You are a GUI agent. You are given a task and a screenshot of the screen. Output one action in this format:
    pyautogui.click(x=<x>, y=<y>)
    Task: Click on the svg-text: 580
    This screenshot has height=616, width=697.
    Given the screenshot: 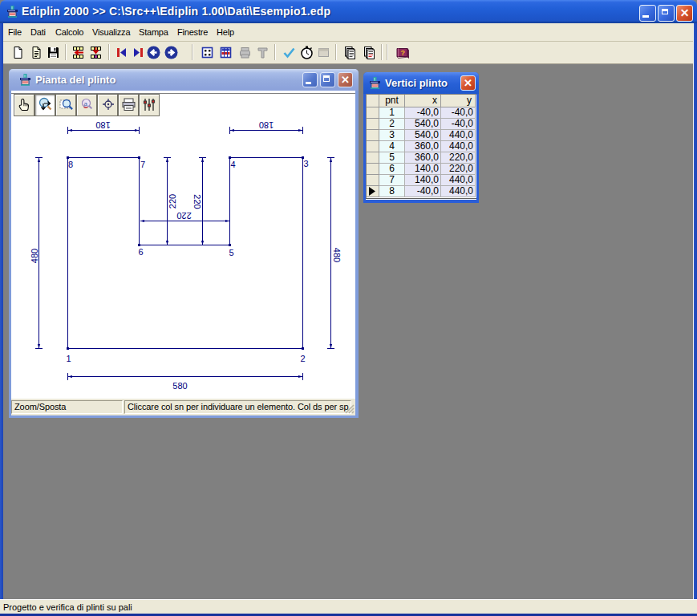 What is the action you would take?
    pyautogui.click(x=180, y=386)
    